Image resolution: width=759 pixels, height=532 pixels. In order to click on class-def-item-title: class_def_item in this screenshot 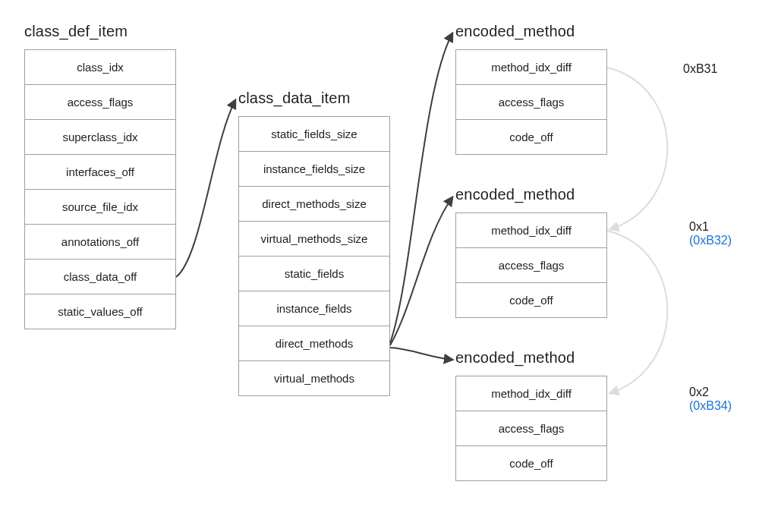, I will do `click(100, 32)`.